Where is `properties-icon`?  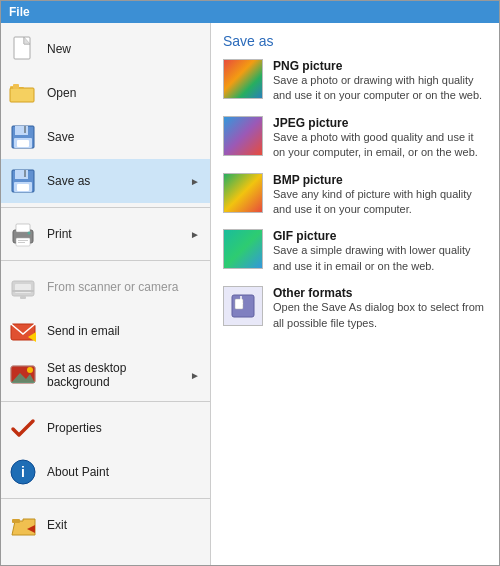
properties-icon is located at coordinates (23, 428).